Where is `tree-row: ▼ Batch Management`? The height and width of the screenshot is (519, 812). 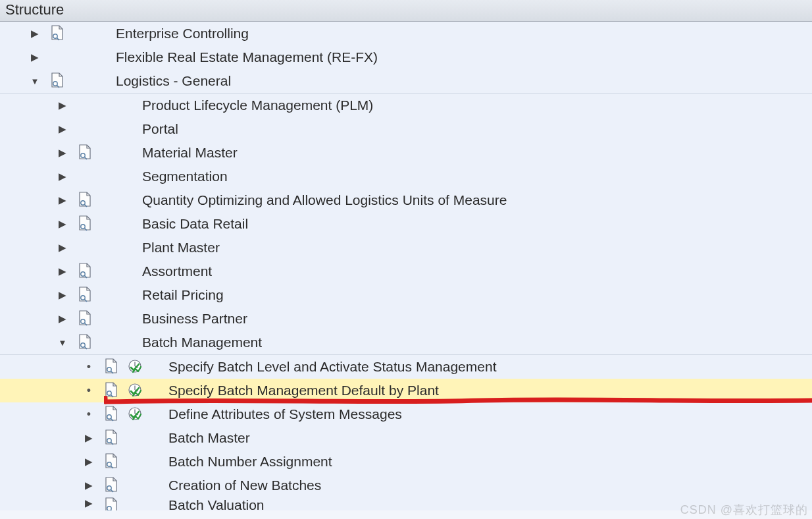 tree-row: ▼ Batch Management is located at coordinates (406, 342).